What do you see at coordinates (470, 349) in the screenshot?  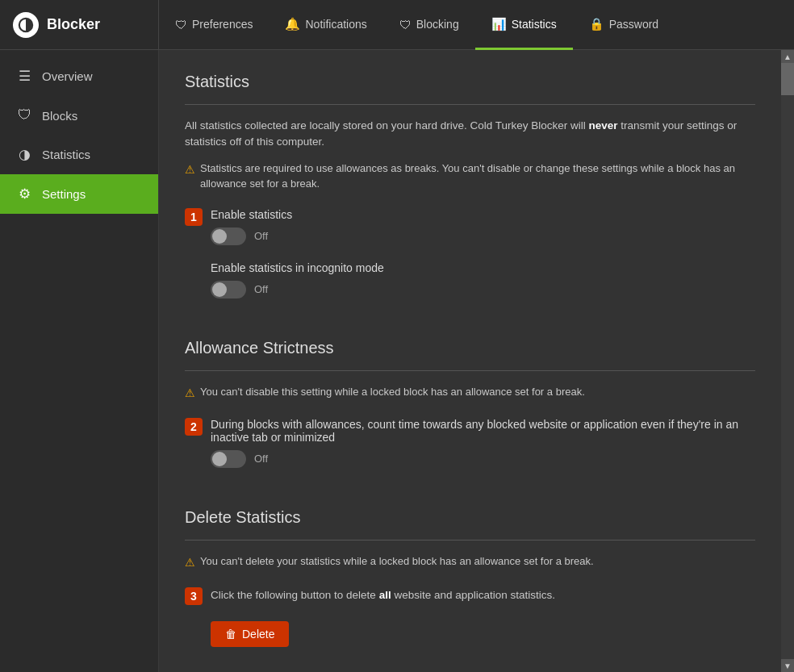 I see `allowance-title: Allowance Strictness` at bounding box center [470, 349].